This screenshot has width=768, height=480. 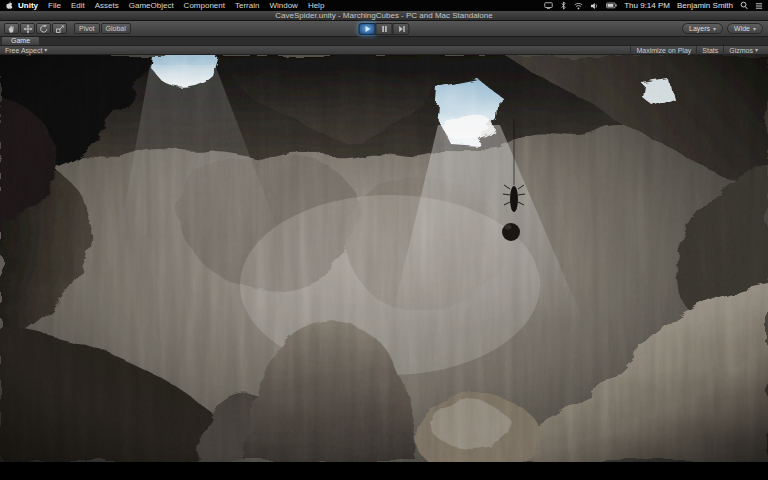 I want to click on scale-icon, so click(x=60, y=29).